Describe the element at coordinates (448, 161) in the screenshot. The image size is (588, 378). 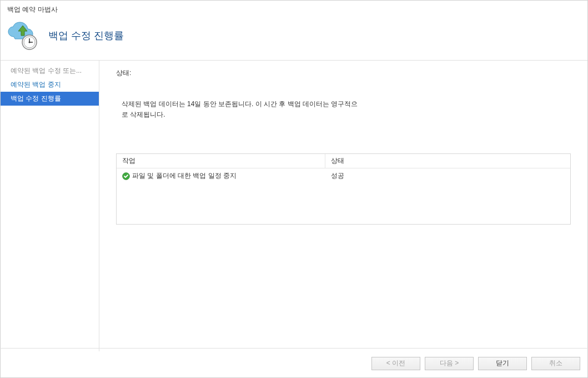
I see `column-header-status: 상태` at that location.